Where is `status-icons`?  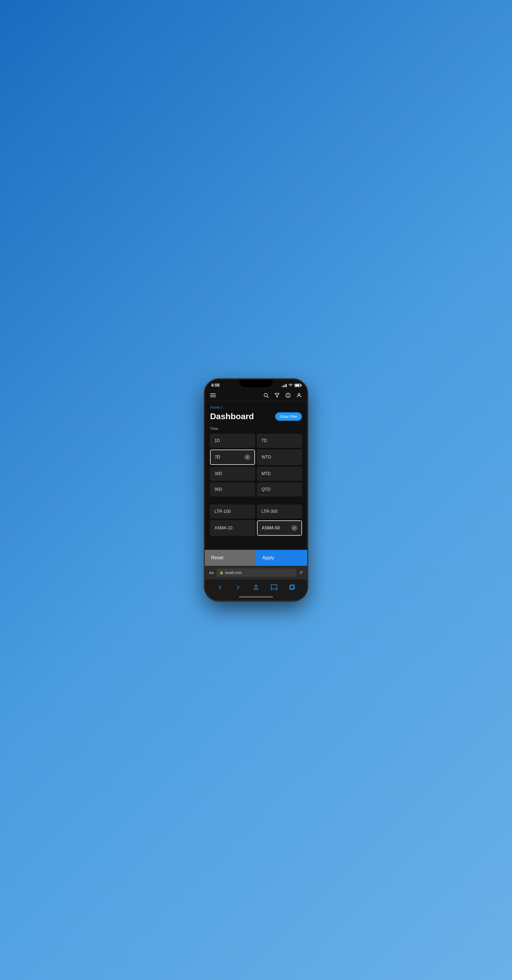
status-icons is located at coordinates (292, 385).